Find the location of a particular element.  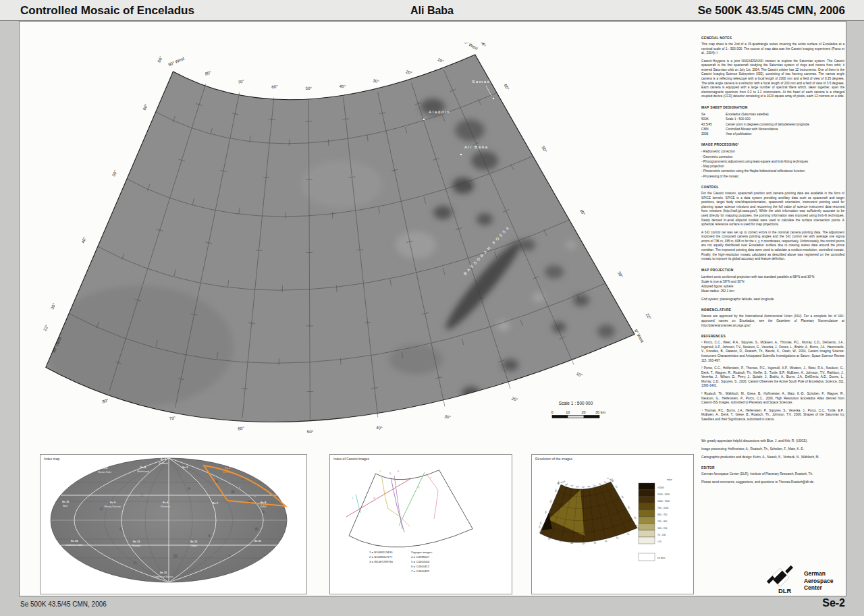

footprint-number: 2 is located at coordinates (374, 498).